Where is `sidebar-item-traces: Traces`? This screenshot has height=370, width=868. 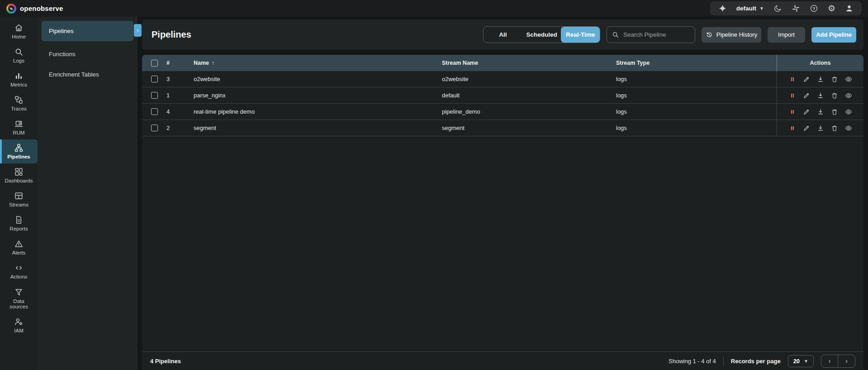 sidebar-item-traces: Traces is located at coordinates (19, 103).